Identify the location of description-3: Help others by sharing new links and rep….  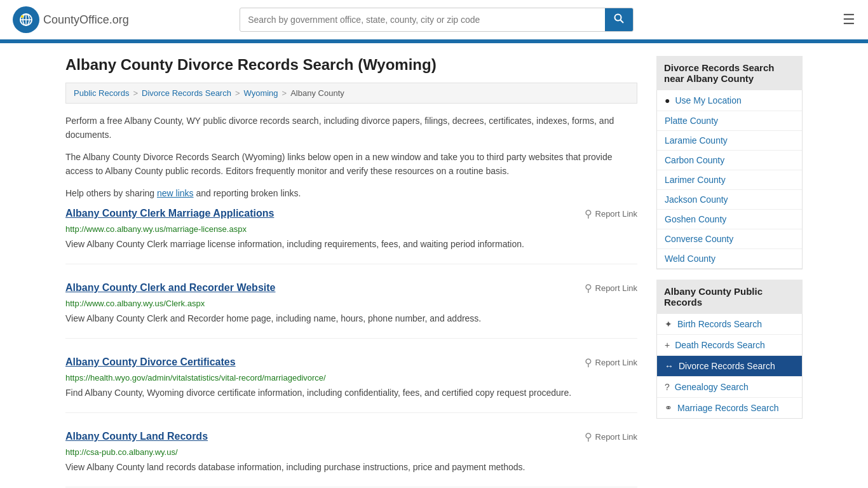
(351, 193).